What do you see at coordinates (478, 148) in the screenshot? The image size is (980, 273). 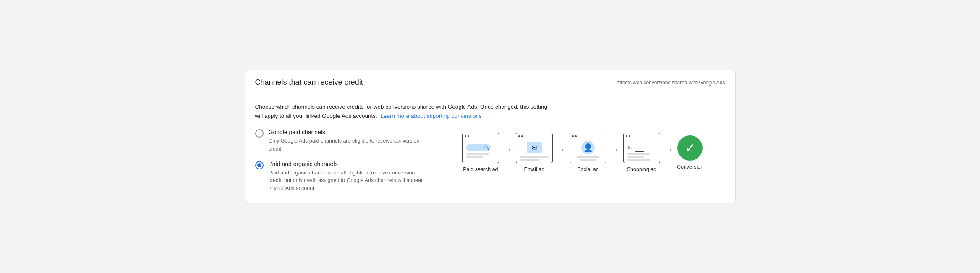 I see `search-bar: 🔍` at bounding box center [478, 148].